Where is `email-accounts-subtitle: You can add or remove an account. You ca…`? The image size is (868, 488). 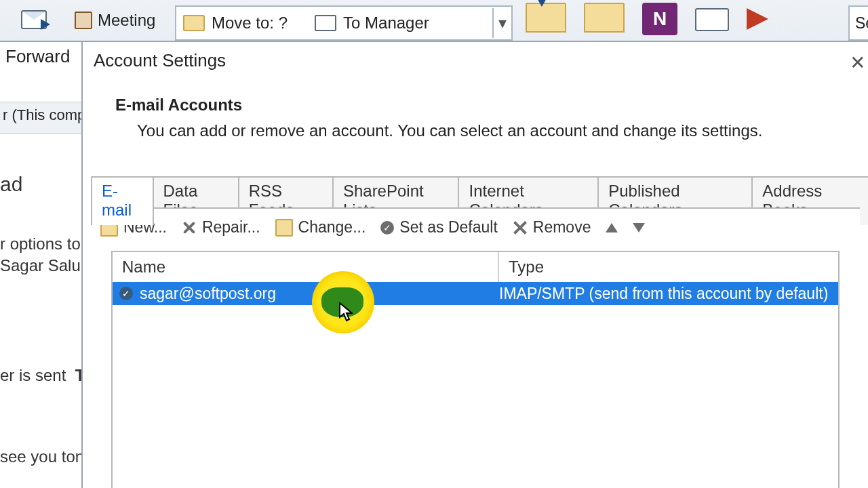 email-accounts-subtitle: You can add or remove an account. You ca… is located at coordinates (502, 131).